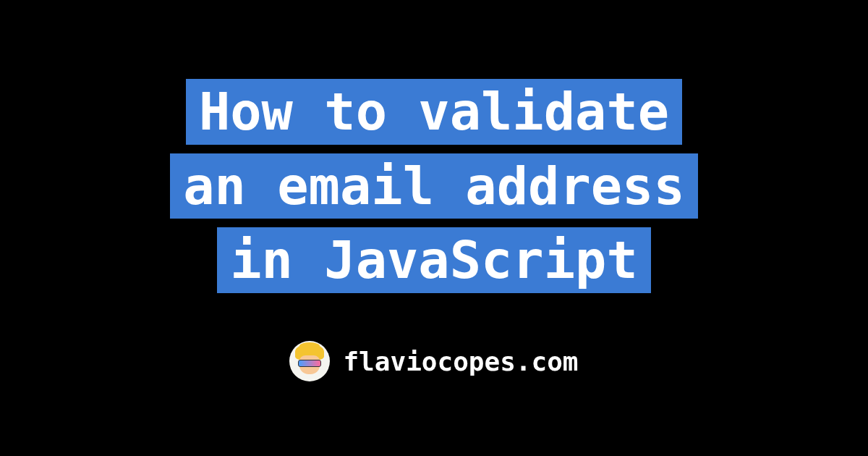  I want to click on avatar, so click(310, 361).